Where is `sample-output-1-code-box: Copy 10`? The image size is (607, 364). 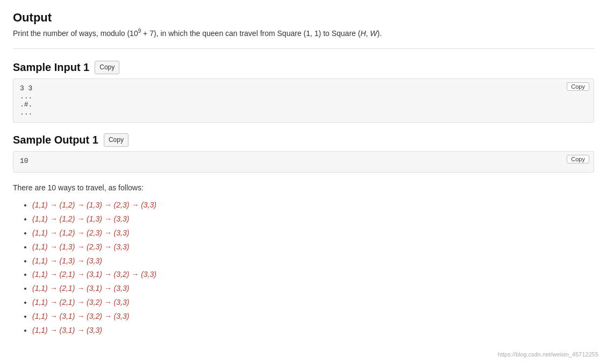 sample-output-1-code-box: Copy 10 is located at coordinates (303, 162).